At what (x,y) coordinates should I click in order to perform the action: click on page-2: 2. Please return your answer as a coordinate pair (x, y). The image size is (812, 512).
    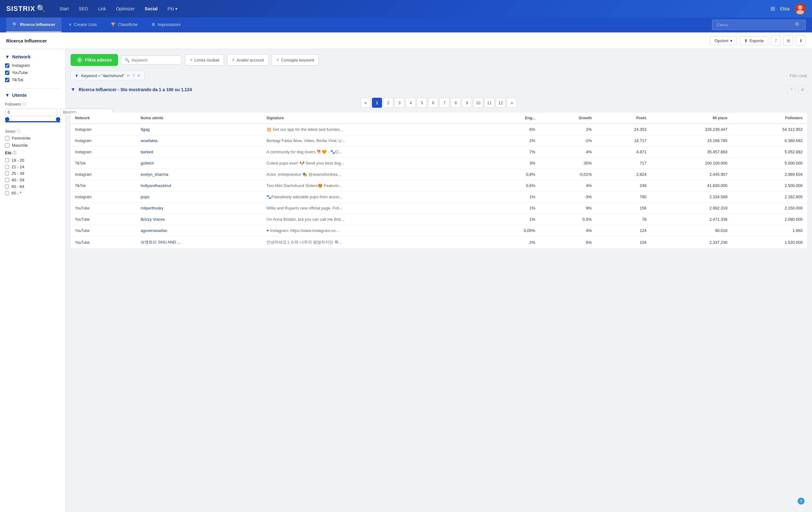
    Looking at the image, I should click on (388, 103).